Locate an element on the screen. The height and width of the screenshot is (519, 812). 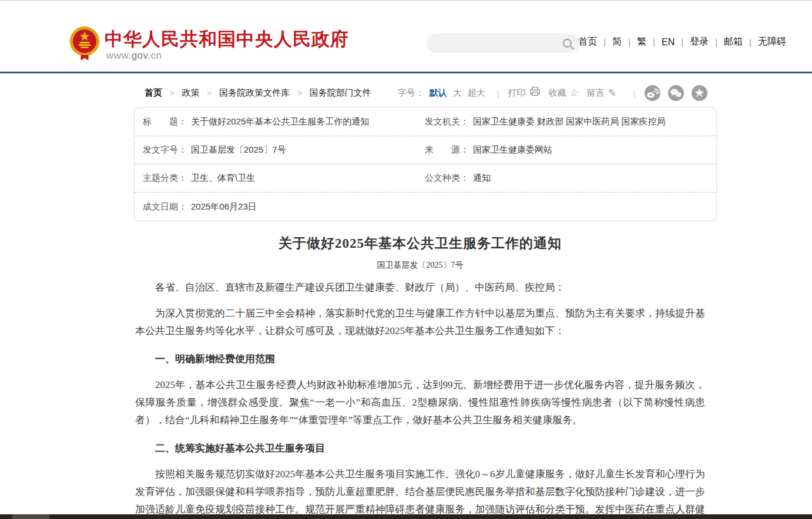
horizontal-scrollbar is located at coordinates (406, 517).